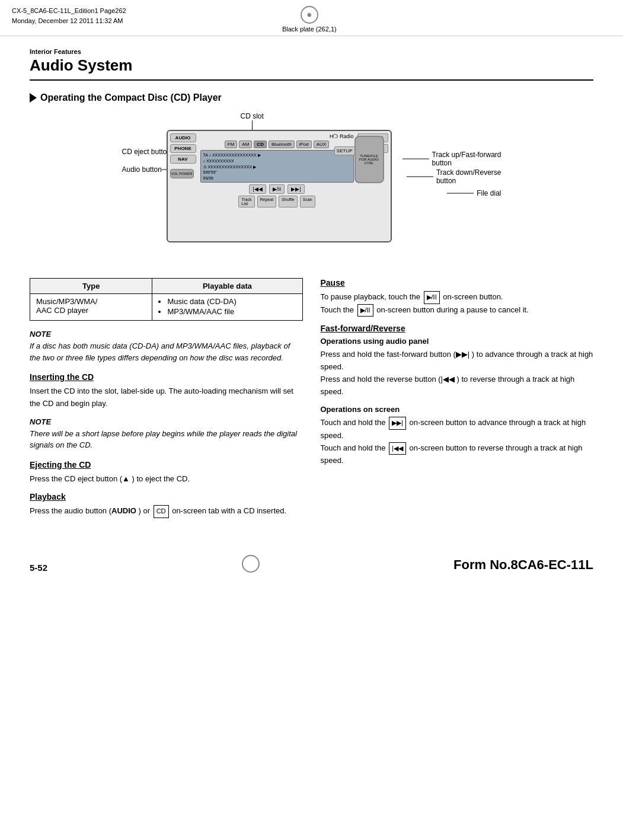 The height and width of the screenshot is (840, 623). What do you see at coordinates (312, 98) in the screenshot?
I see `subsection-title: Operating the Compact Disc (CD) Player` at bounding box center [312, 98].